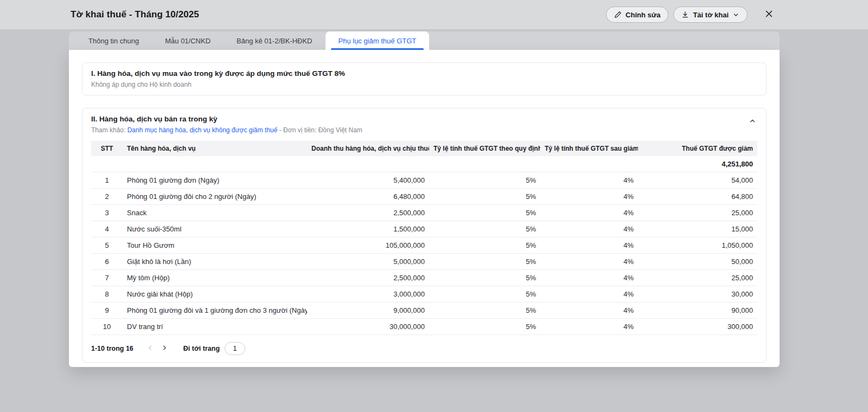  Describe the element at coordinates (637, 15) in the screenshot. I see `edit-button: Chỉnh sửa` at that location.